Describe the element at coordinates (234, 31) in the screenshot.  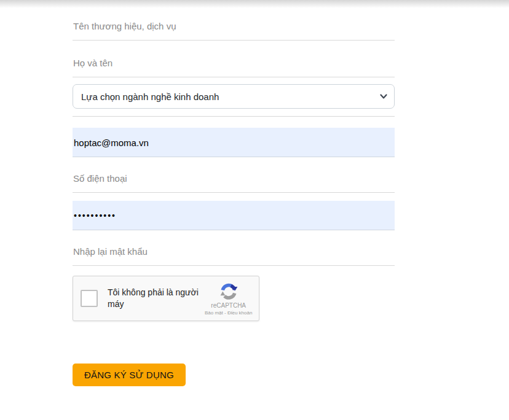
I see `brand-name-input` at that location.